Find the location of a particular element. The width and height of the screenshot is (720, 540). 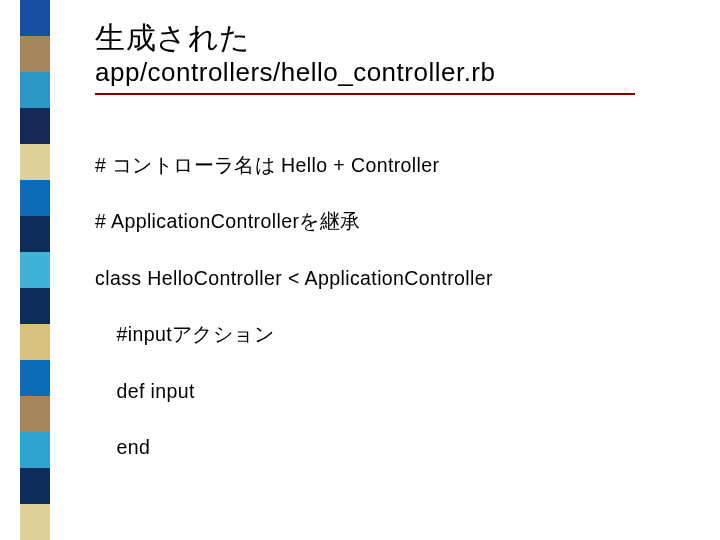

code-line: end is located at coordinates (388, 447).